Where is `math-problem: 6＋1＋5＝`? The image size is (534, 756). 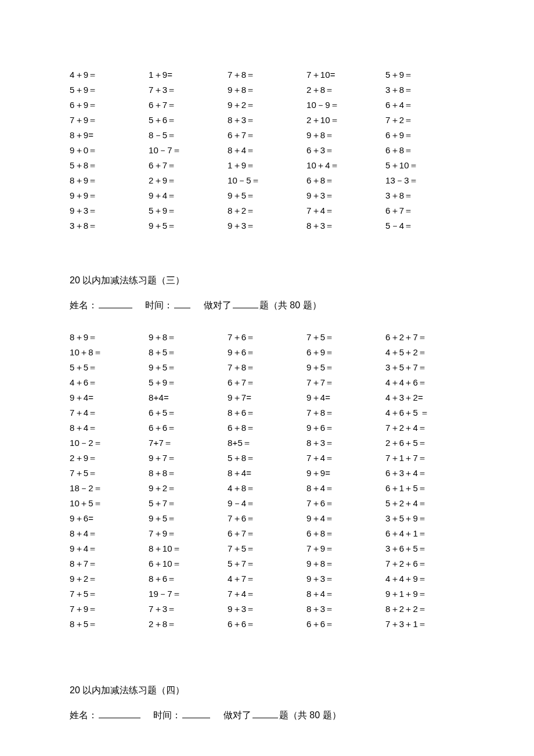 math-problem: 6＋1＋5＝ is located at coordinates (425, 488).